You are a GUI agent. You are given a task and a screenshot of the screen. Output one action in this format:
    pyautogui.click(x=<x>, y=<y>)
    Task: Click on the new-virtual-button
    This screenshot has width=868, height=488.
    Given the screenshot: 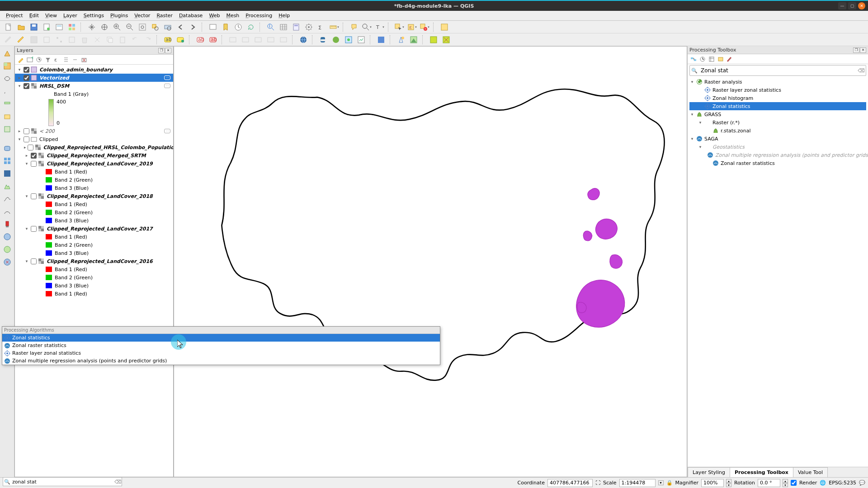 What is the action you would take?
    pyautogui.click(x=7, y=186)
    